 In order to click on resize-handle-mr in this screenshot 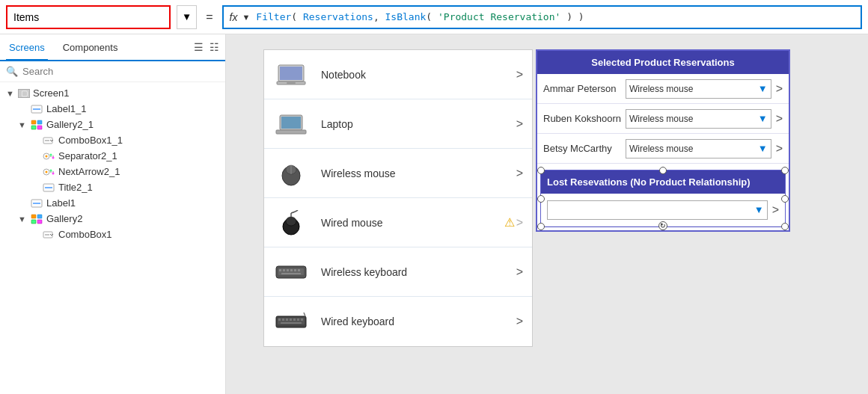, I will do `click(785, 199)`.